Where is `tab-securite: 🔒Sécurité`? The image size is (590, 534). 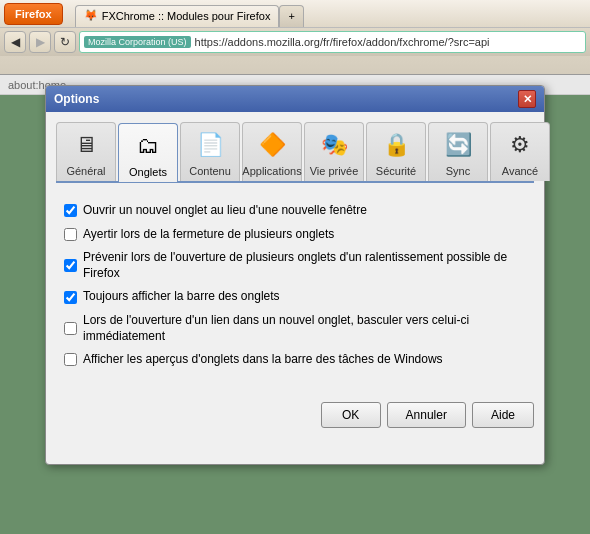
tab-securite: 🔒Sécurité is located at coordinates (396, 152).